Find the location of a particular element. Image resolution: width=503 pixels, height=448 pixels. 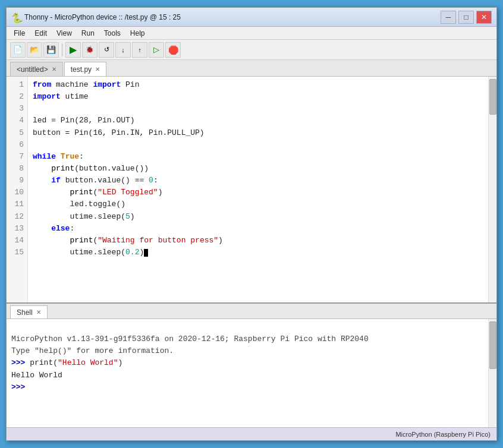

open-button: 📂 is located at coordinates (34, 50).